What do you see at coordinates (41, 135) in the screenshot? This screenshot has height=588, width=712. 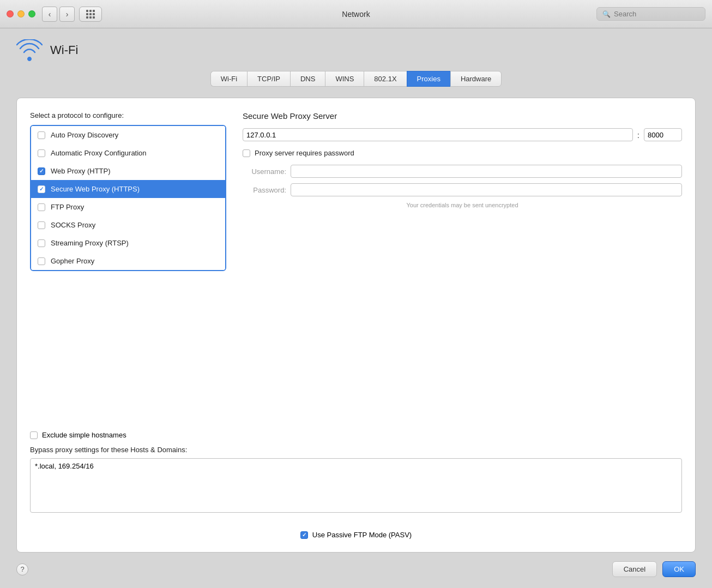 I see `checkbox-auto-discovery` at bounding box center [41, 135].